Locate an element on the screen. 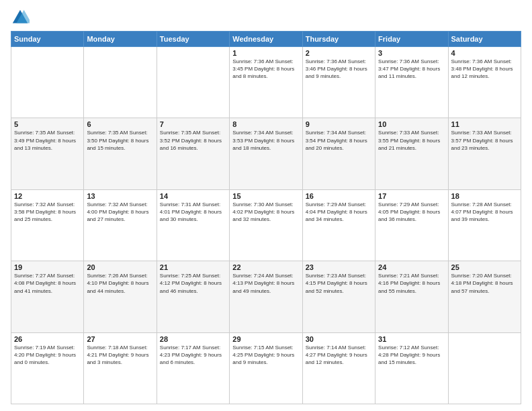 The height and width of the screenshot is (411, 532). calendar-cell-w2-d3: 15Sunrise: 7:30 AM Sunset: 4:02 PM Dayli… is located at coordinates (266, 225).